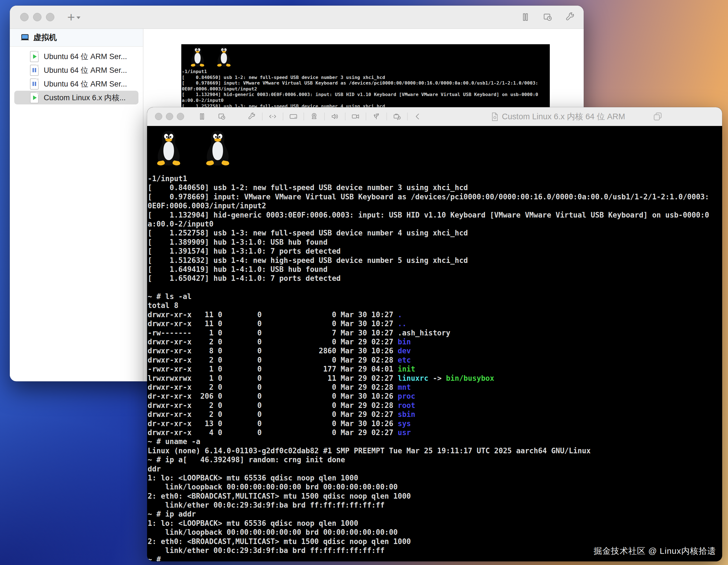  What do you see at coordinates (435, 188) in the screenshot?
I see `terminal-line: [ 0.840650] usb 1-2: new full-speed USB …` at bounding box center [435, 188].